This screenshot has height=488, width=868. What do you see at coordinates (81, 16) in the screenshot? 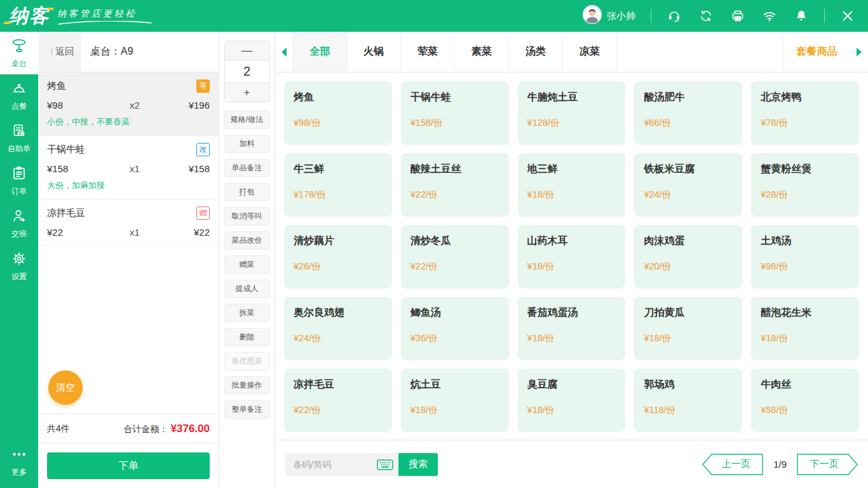
I see `app-logo: 纳客 纳客管店更轻松` at bounding box center [81, 16].